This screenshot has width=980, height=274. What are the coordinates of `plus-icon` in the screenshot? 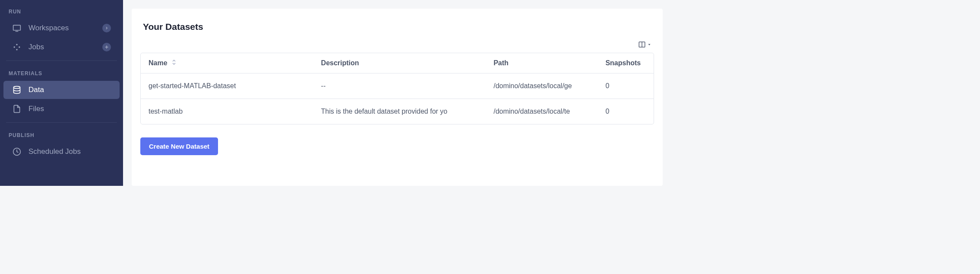 It's located at (107, 47).